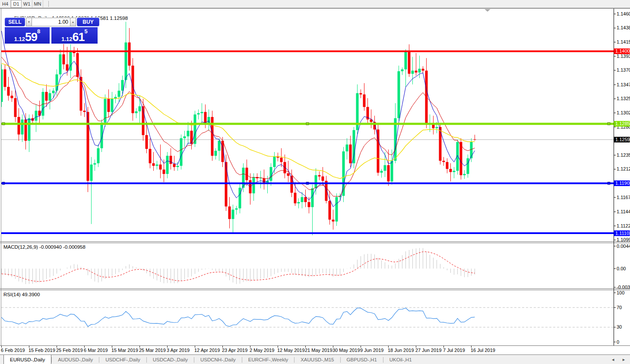 This screenshot has height=364, width=630. I want to click on date-tick-label: 6 Mar 2019, so click(96, 350).